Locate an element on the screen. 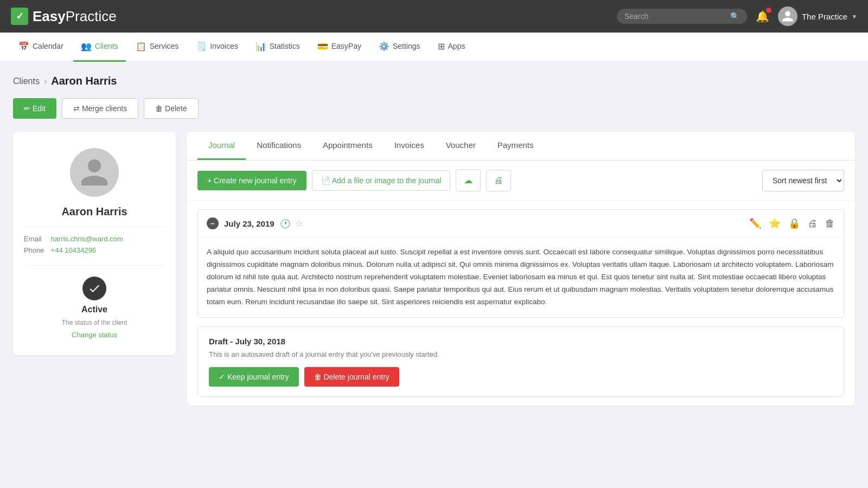 This screenshot has height=488, width=868. edit-button: ✏ Edit is located at coordinates (35, 108).